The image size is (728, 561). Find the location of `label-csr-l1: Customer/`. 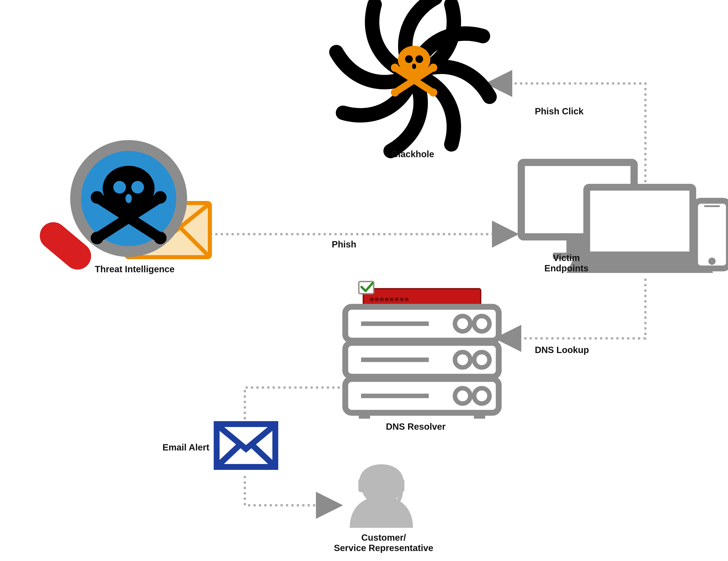

label-csr-l1: Customer/ is located at coordinates (384, 538).